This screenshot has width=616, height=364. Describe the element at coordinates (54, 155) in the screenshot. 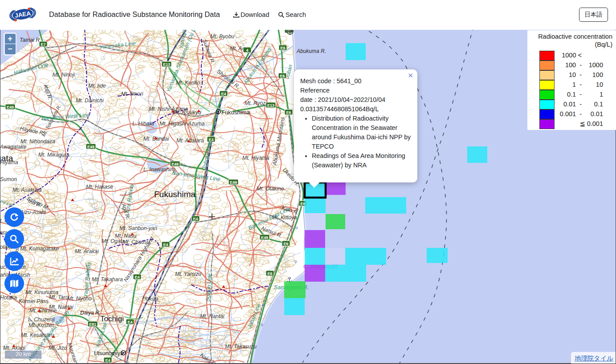

I see `svg-text: Mt. Mikagura` at that location.